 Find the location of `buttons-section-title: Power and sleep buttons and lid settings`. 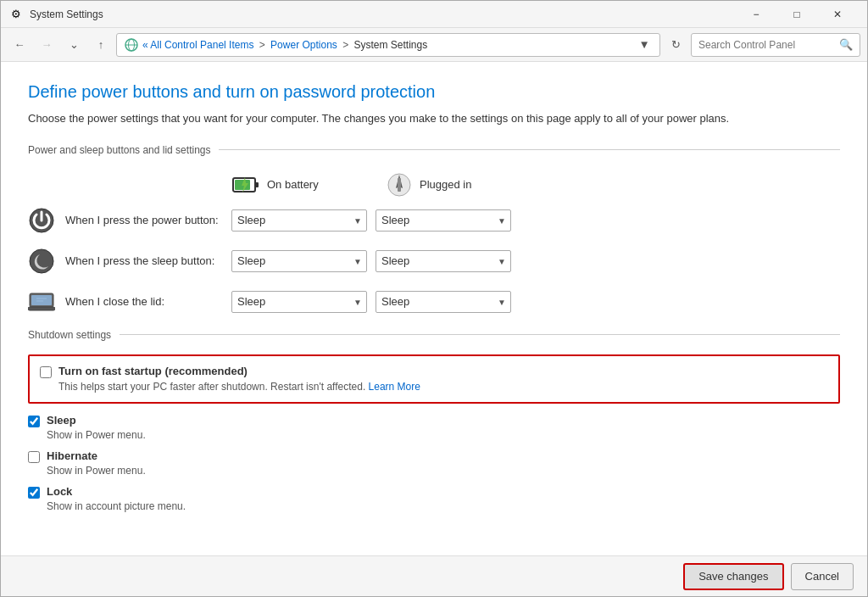

buttons-section-title: Power and sleep buttons and lid settings is located at coordinates (119, 150).